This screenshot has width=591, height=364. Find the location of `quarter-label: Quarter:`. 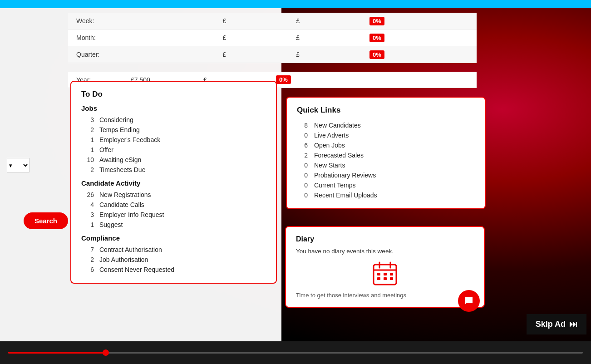

quarter-label: Quarter: is located at coordinates (142, 54).